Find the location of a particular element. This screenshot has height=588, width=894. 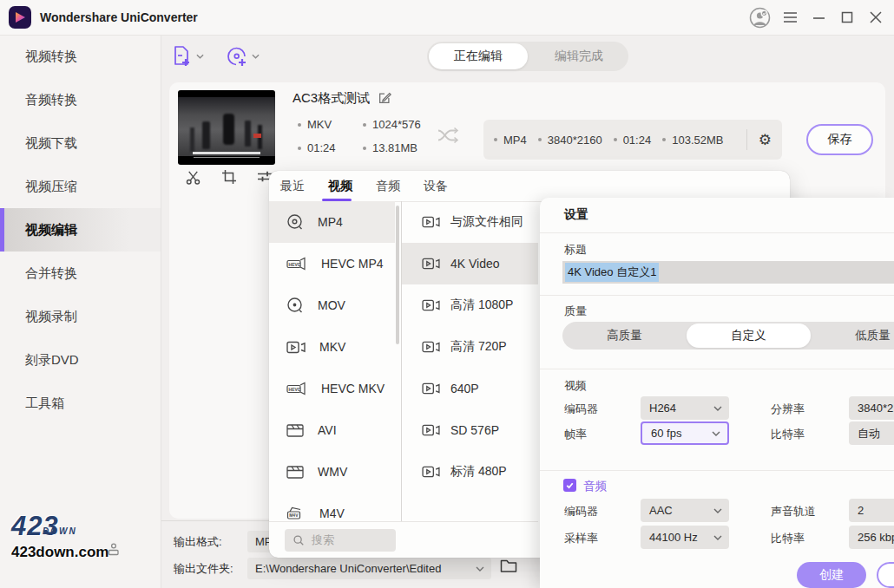

format-option-wmv: WMV is located at coordinates (332, 472).